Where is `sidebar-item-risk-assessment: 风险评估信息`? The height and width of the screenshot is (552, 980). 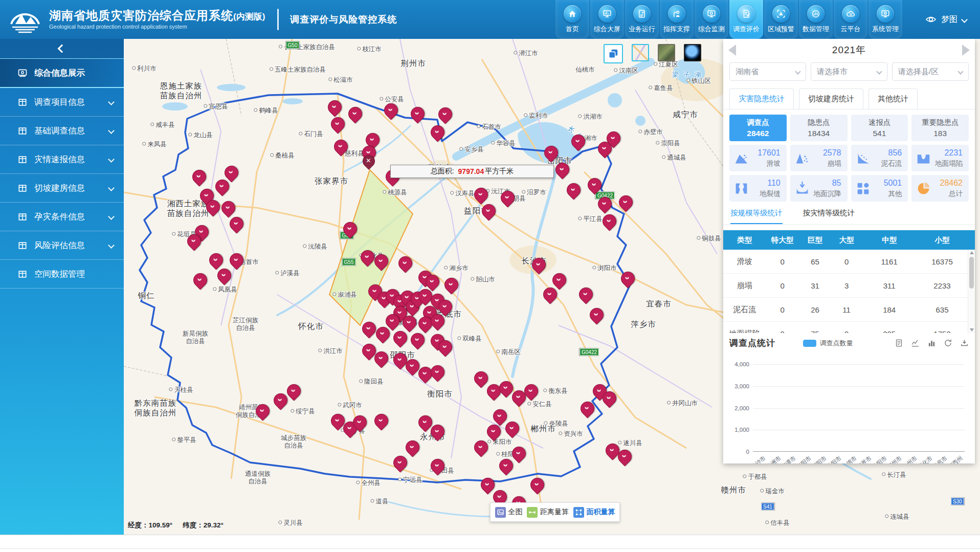
sidebar-item-risk-assessment: 风险评估信息 is located at coordinates (62, 246).